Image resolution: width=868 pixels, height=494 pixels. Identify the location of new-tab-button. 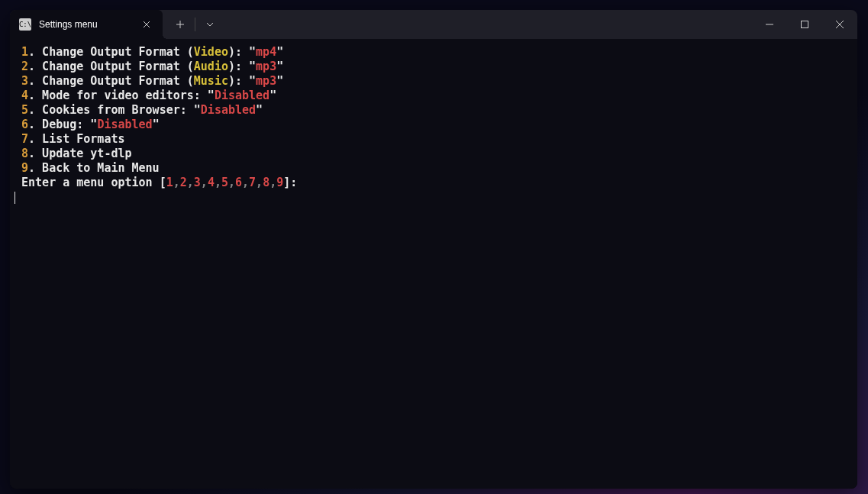
(180, 24).